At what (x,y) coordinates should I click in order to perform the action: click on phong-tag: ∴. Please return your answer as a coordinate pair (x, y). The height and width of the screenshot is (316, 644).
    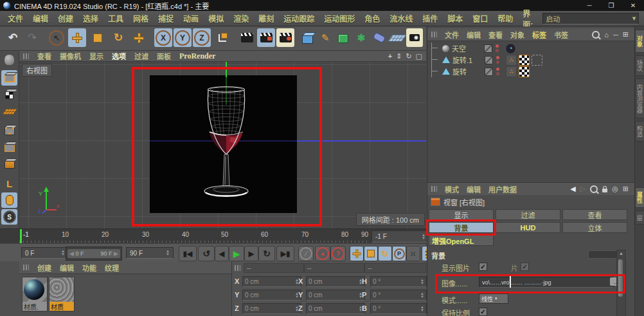
    Looking at the image, I should click on (512, 72).